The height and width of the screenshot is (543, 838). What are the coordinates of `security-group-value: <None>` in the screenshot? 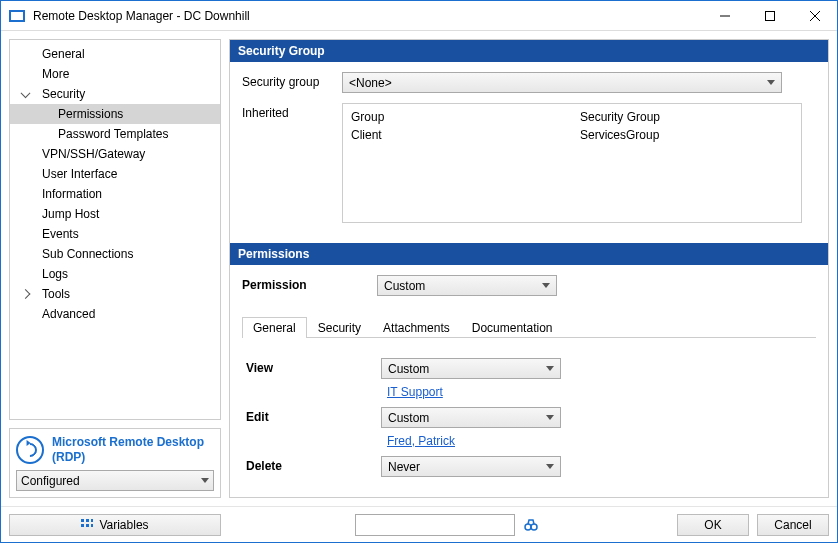 It's located at (370, 83).